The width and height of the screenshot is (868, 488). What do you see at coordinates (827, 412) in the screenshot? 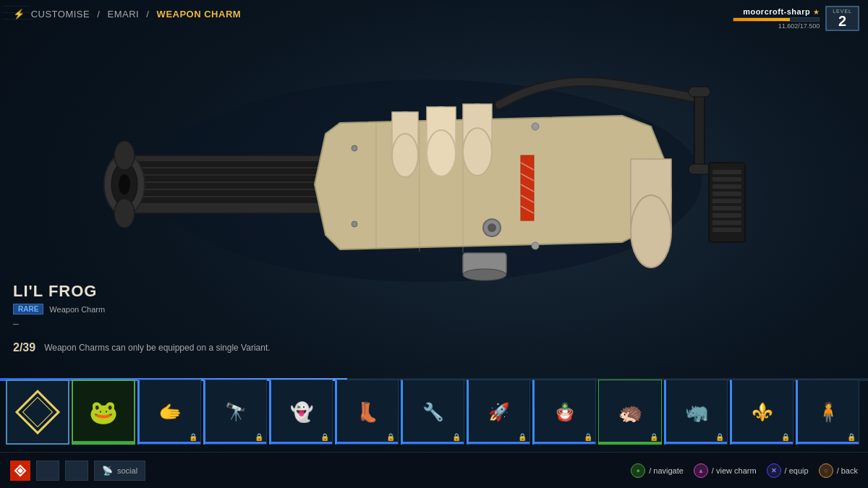
I see `charm-item-12: 🧍 🔒` at bounding box center [827, 412].